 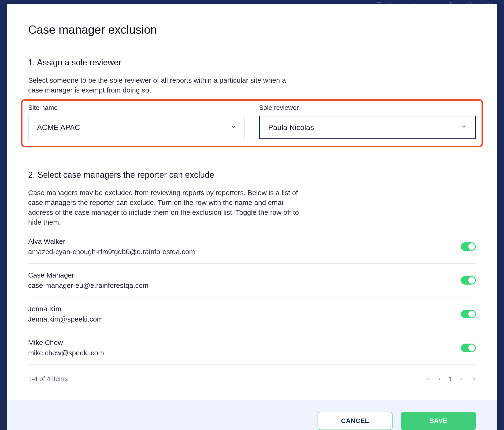 What do you see at coordinates (66, 348) in the screenshot?
I see `manager-info: Mike Chew mike.chew@speeki.com` at bounding box center [66, 348].